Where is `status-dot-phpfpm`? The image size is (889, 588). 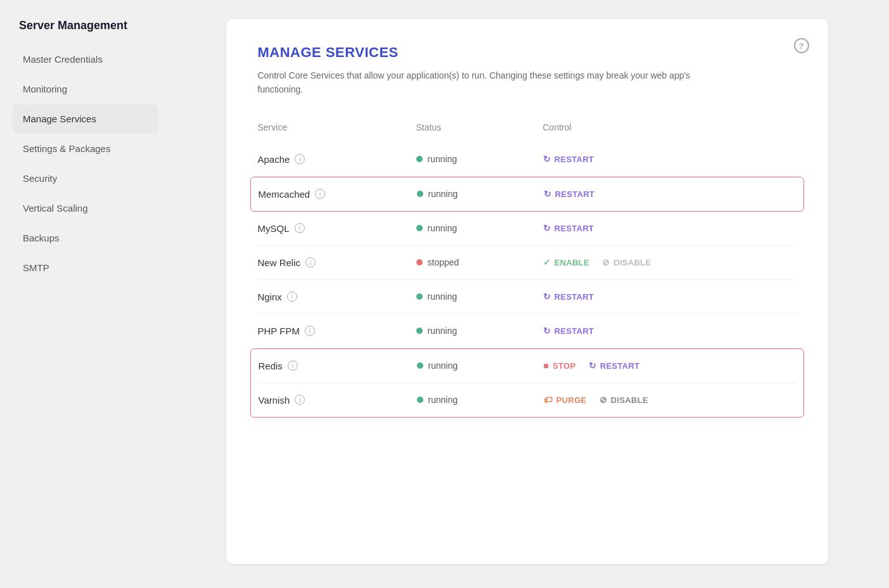 status-dot-phpfpm is located at coordinates (419, 331).